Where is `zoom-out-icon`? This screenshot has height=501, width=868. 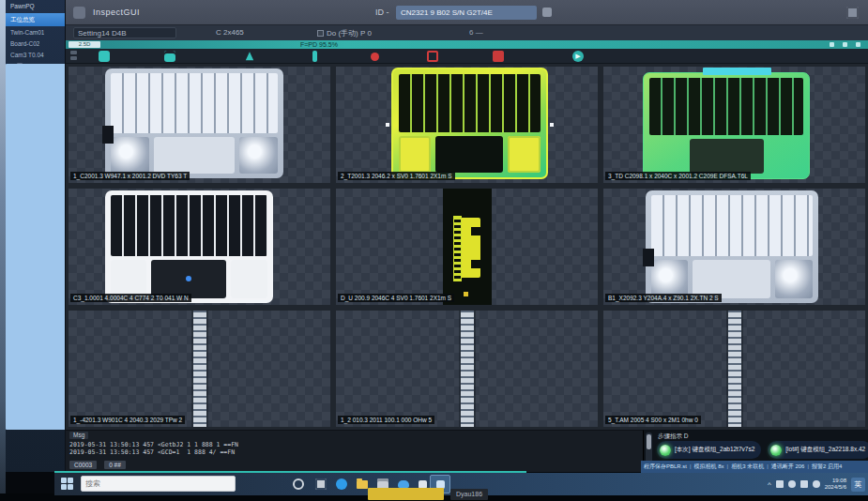 zoom-out-icon is located at coordinates (73, 58).